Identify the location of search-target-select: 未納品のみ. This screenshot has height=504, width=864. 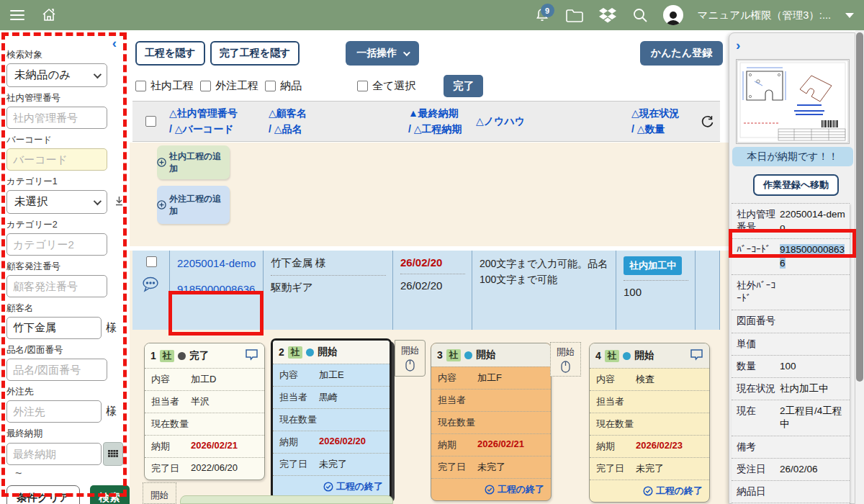
(57, 75).